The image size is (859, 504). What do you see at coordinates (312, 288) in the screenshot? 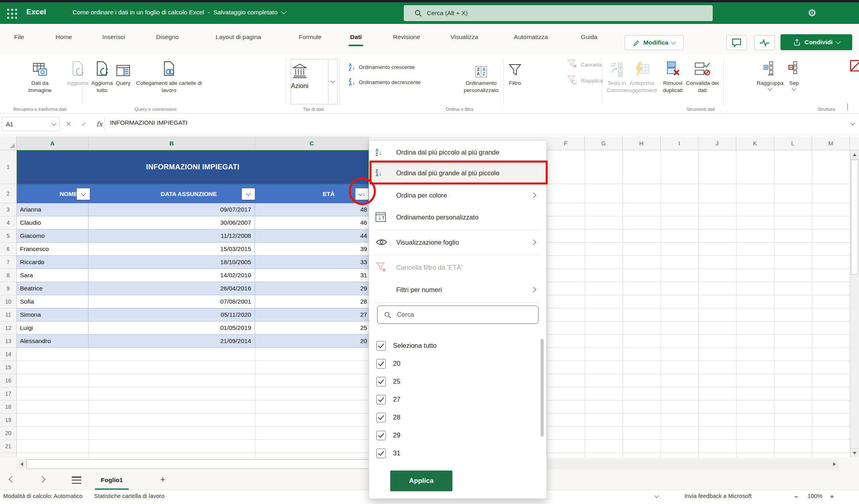
I see `cell-eta: 29` at bounding box center [312, 288].